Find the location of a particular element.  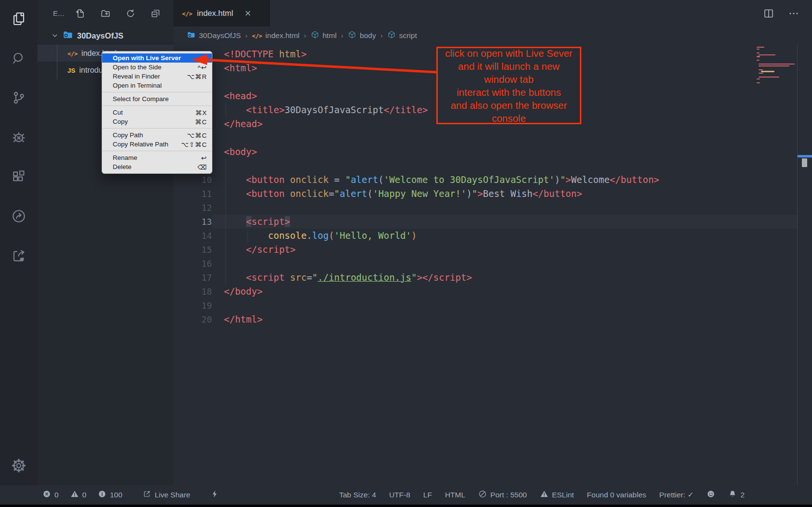

tree-root-folder: 30DaysOfJS is located at coordinates (105, 36).